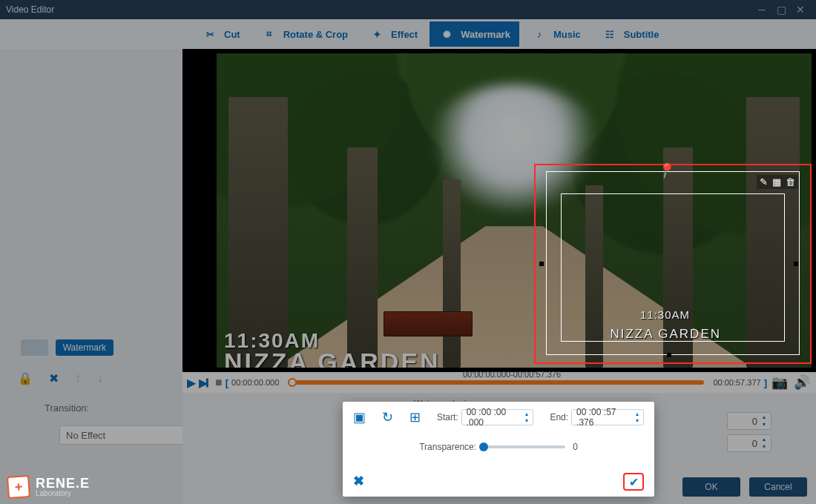 This screenshot has height=504, width=816. What do you see at coordinates (447, 34) in the screenshot?
I see `watermark-icon: ✺` at bounding box center [447, 34].